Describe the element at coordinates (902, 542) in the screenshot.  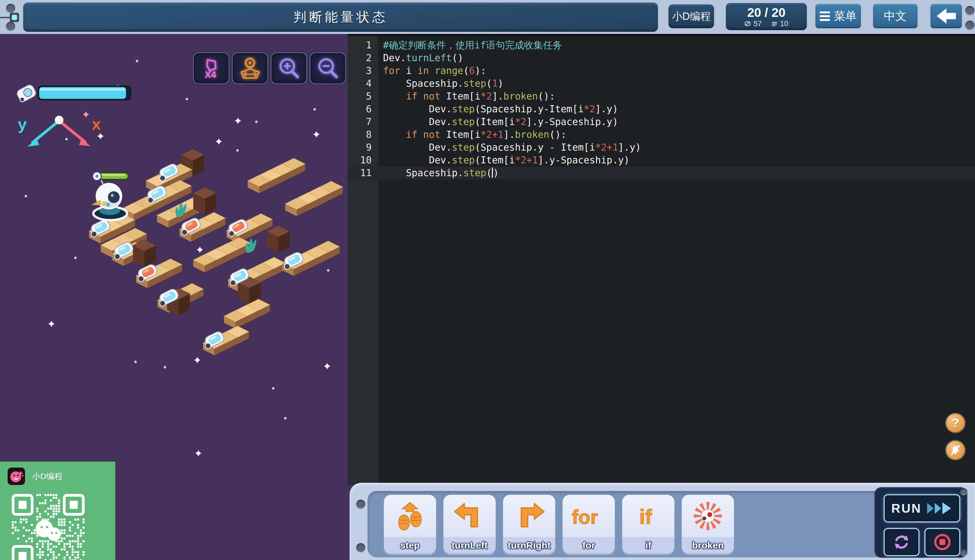
I see `reset-button` at that location.